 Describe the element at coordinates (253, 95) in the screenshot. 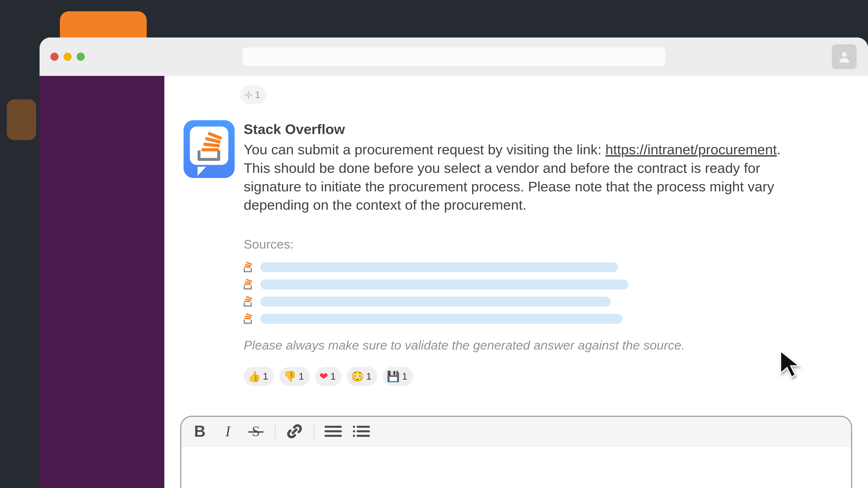

I see `prev-message-reactions: ✛ 1` at that location.